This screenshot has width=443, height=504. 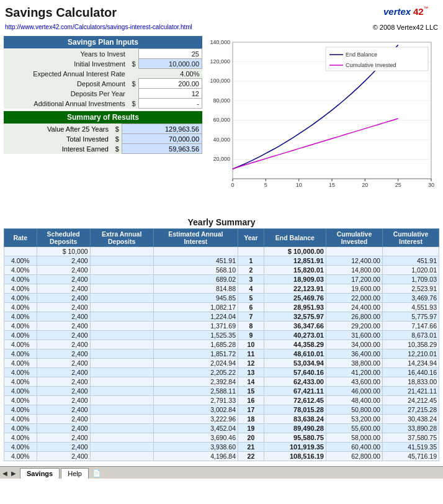 I want to click on table-row: 4.00% 2,400 2,392.84 14 62,433.00 43,600…, so click(x=222, y=382).